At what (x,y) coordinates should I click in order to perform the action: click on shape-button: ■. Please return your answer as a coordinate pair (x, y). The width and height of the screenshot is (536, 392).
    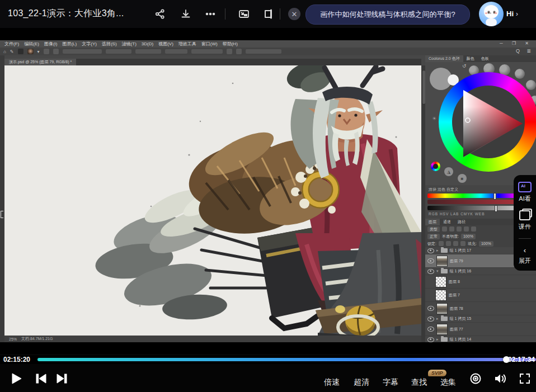
    Looking at the image, I should click on (462, 178).